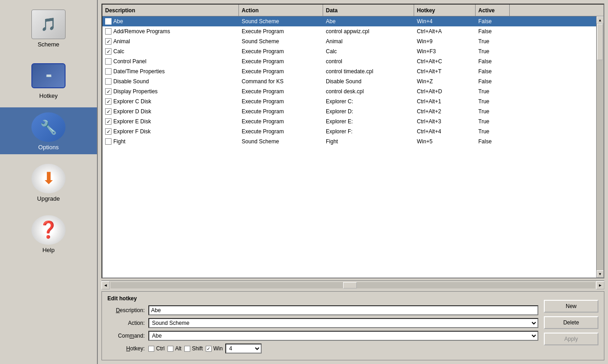 The height and width of the screenshot is (364, 608). Describe the element at coordinates (281, 10) in the screenshot. I see `col-header-action: Action` at that location.